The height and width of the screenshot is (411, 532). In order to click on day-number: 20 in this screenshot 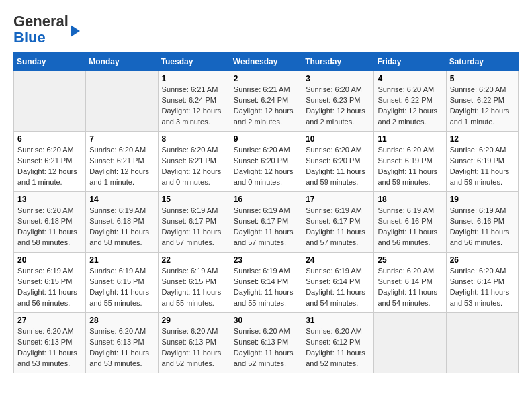, I will do `click(50, 260)`.